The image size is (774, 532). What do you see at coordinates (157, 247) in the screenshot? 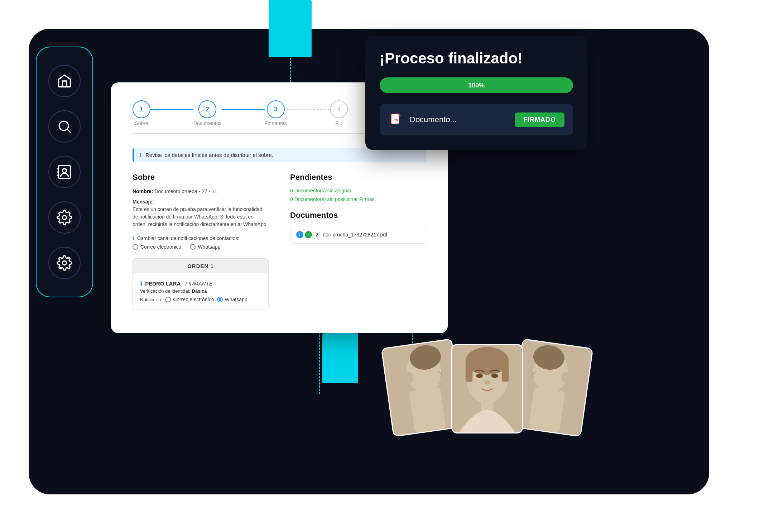
I see `global-email-option: Correo electrónico` at bounding box center [157, 247].